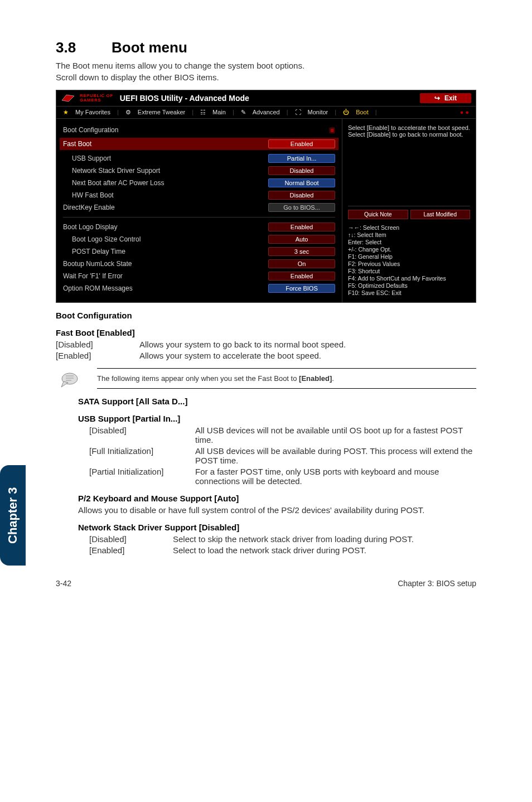  Describe the element at coordinates (409, 211) in the screenshot. I see `bios-right-pane: Select [Enable] to accelerate the boot s…` at that location.